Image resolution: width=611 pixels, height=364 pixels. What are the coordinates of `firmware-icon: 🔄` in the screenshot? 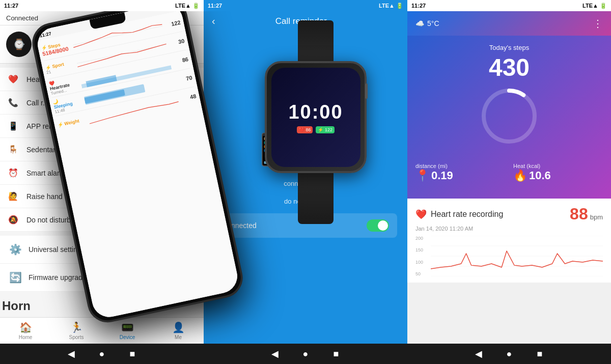 It's located at (15, 277).